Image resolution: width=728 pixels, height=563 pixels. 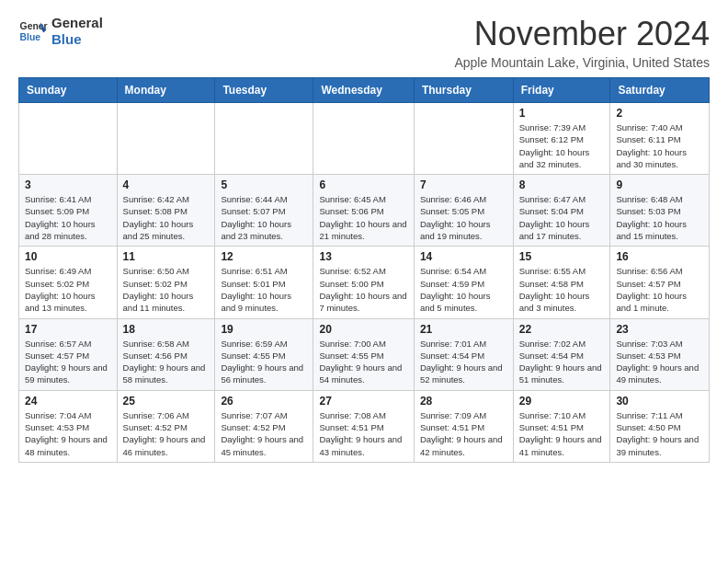 I want to click on calendar-week-5: 24Sunrise: 7:04 AM Sunset: 4:53 PM Dayli…, so click(x=364, y=426).